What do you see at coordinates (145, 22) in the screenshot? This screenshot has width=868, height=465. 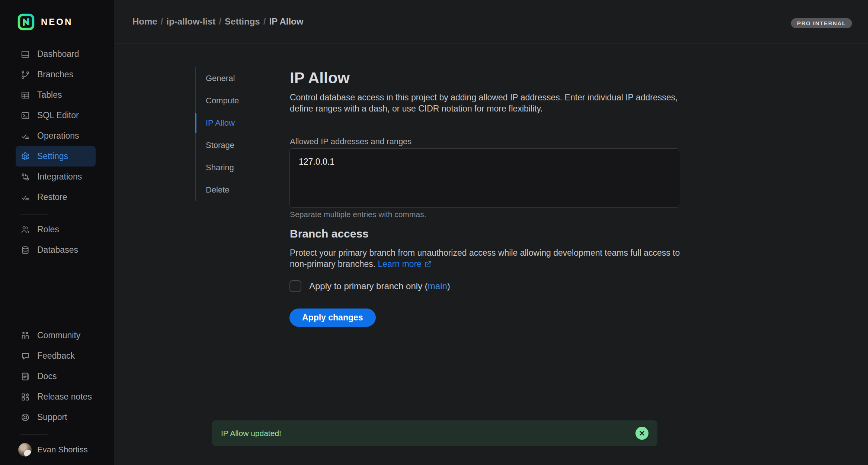 I see `breadcrumb-home: Home` at bounding box center [145, 22].